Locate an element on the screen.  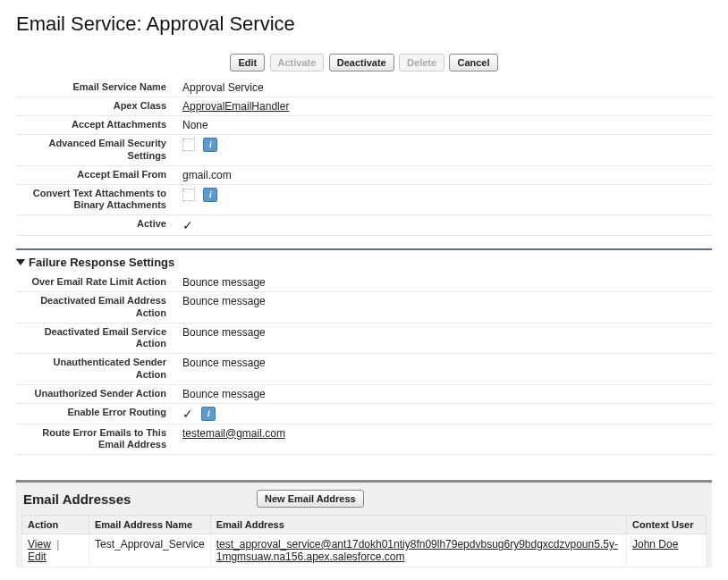
button-bar: Edit Activate Deactivate Delete Cancel is located at coordinates (364, 63).